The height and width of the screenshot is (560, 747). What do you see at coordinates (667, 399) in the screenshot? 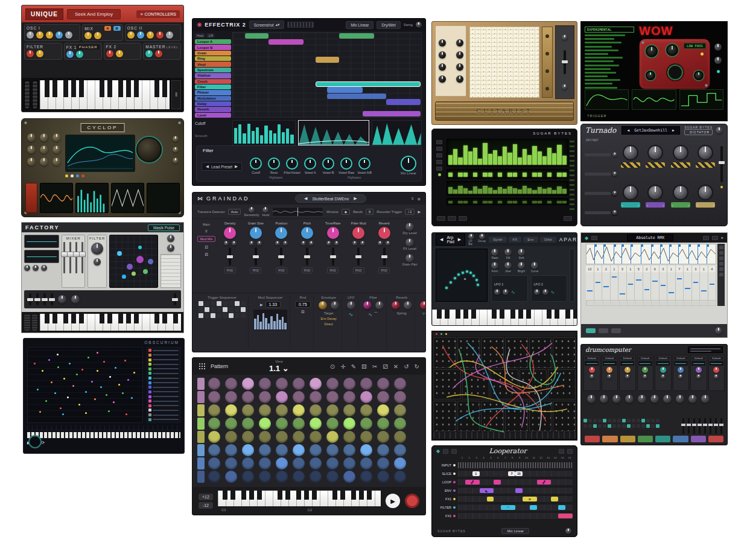
I see `edit-knob` at bounding box center [667, 399].